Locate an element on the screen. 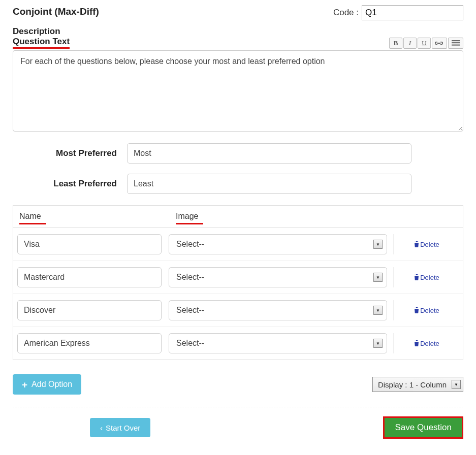 Image resolution: width=476 pixels, height=455 pixels. least-preferred-label: Least Preferred is located at coordinates (65, 184).